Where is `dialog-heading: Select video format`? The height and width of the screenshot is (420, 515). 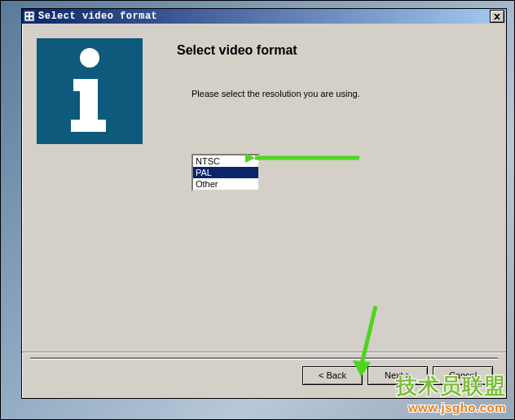
dialog-heading: Select video format is located at coordinates (237, 50).